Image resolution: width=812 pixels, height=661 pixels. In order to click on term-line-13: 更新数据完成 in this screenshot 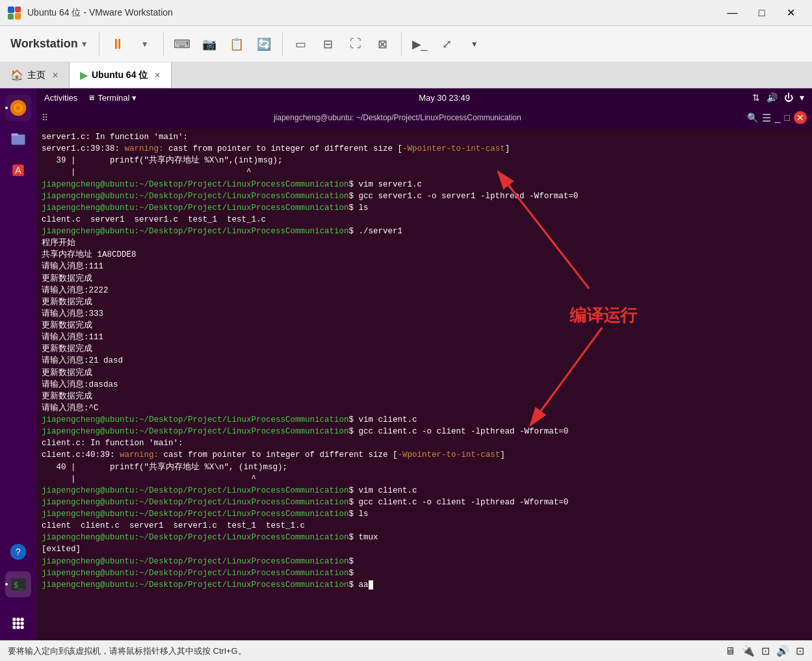, I will do `click(424, 279)`.